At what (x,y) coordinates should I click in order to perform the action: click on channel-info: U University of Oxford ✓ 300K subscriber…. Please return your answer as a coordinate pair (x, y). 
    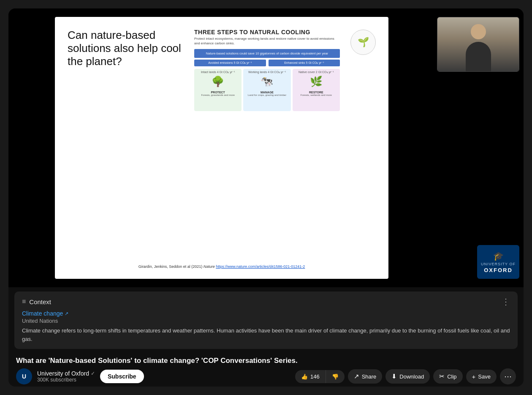
    Looking at the image, I should click on (80, 376).